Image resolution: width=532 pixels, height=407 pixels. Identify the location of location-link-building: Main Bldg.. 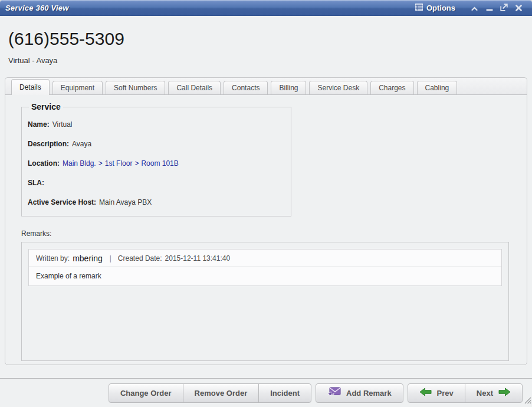
(79, 163).